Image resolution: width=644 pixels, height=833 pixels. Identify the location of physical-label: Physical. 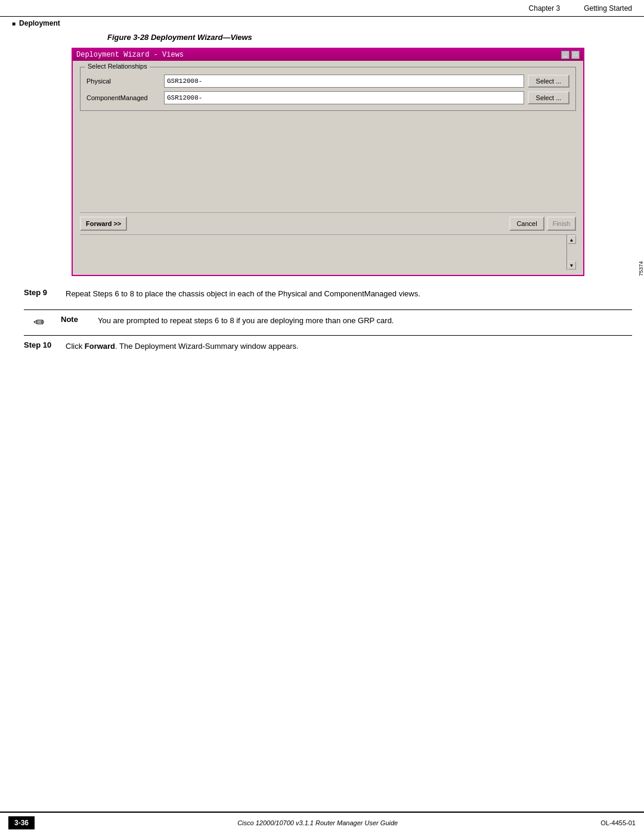
(125, 81).